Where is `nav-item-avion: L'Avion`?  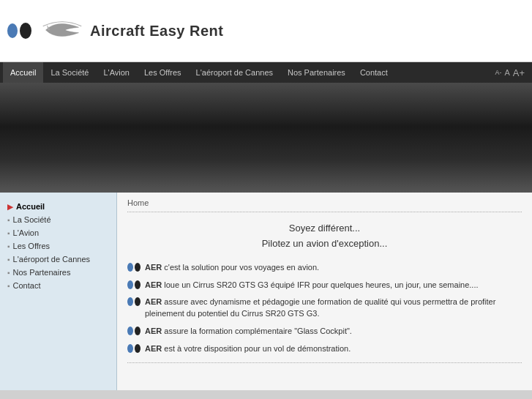 nav-item-avion: L'Avion is located at coordinates (116, 72).